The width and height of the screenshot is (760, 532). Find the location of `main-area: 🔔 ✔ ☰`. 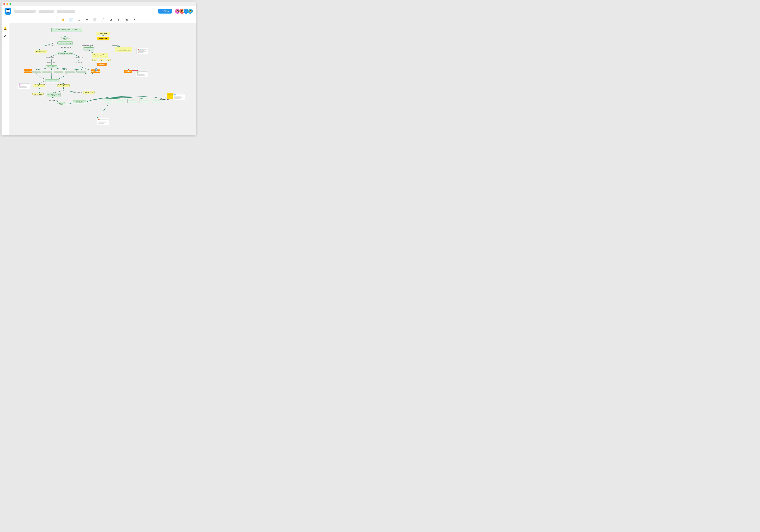

main-area: 🔔 ✔ ☰ is located at coordinates (99, 79).